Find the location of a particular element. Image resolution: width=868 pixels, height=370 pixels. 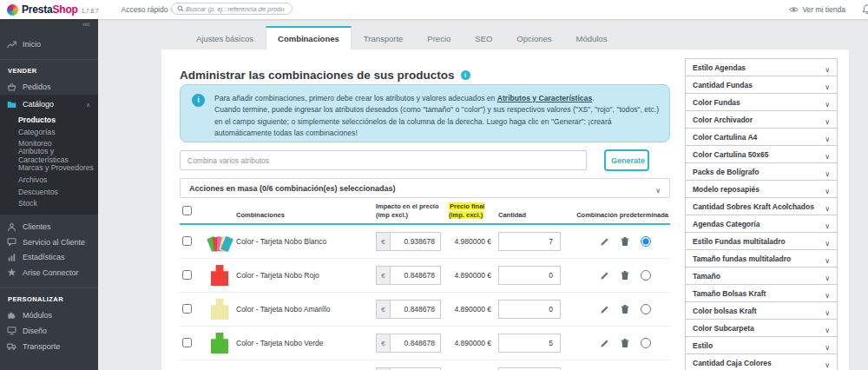

attribute-group-estilo-agendas: Estilo Agendas is located at coordinates (761, 68).